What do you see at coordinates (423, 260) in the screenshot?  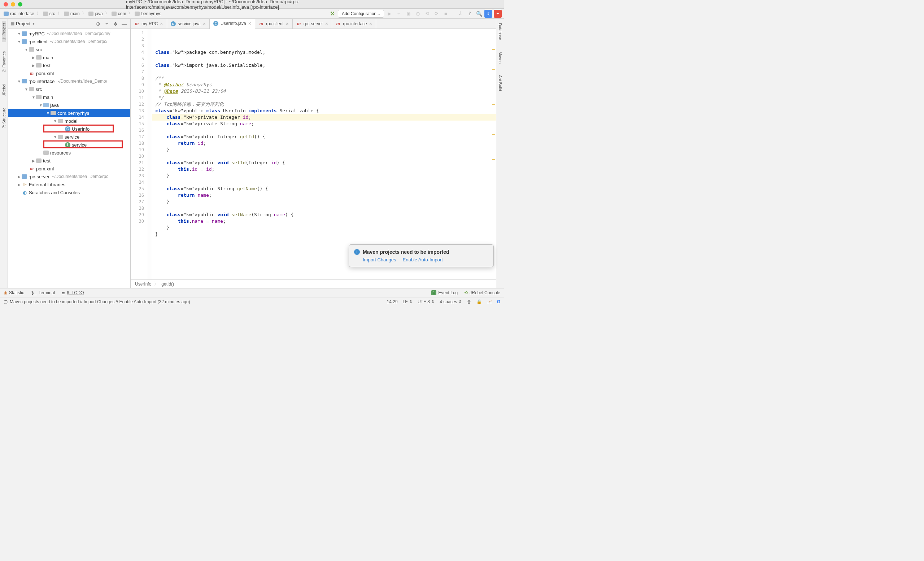 I see `enable-auto-import-link: Enable Auto-Import` at bounding box center [423, 260].